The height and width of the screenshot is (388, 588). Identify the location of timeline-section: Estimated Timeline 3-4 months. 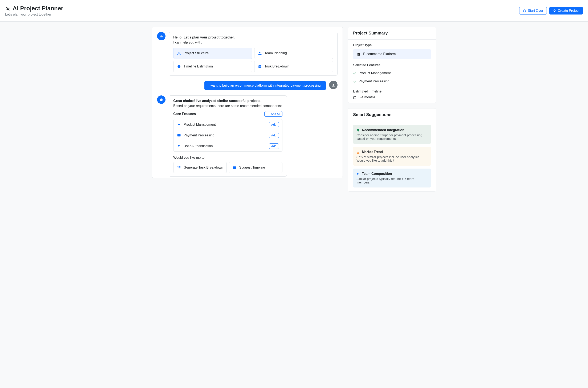
(392, 95).